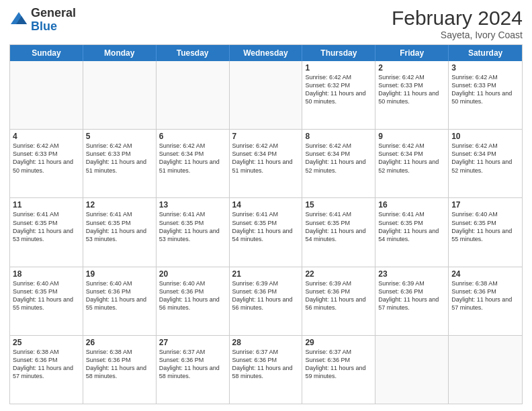  Describe the element at coordinates (339, 136) in the screenshot. I see `day-number: 8` at that location.